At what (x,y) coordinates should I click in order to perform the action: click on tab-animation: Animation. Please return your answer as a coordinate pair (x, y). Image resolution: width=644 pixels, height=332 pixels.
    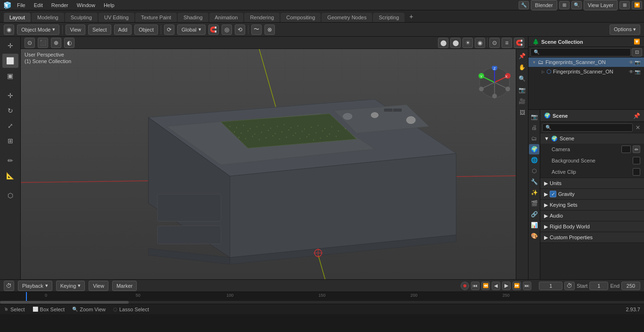
    Looking at the image, I should click on (226, 17).